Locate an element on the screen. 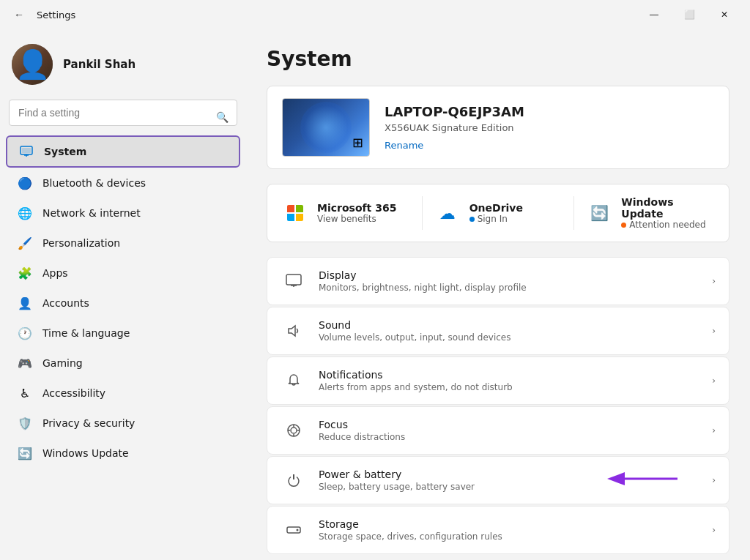 This screenshot has width=750, height=560. storage-desc: Storage space, drives, configuration rul… is located at coordinates (516, 537).